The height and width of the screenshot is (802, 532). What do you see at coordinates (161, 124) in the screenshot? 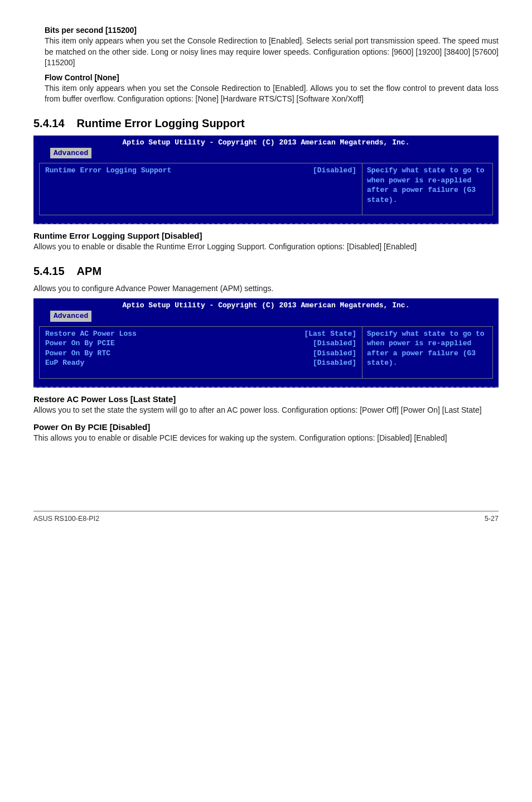
I see `section-1-title: Runtime Error Logging Support` at bounding box center [161, 124].